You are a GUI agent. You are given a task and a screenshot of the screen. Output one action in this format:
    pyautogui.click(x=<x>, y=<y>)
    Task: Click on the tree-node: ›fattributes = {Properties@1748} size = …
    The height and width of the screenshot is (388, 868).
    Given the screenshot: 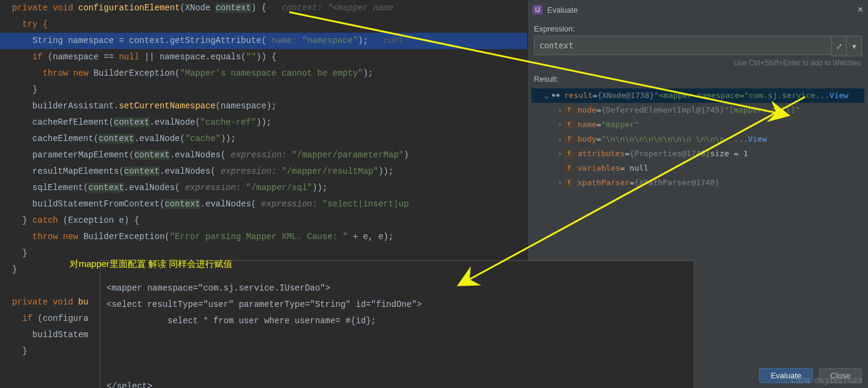 What is the action you would take?
    pyautogui.click(x=698, y=154)
    